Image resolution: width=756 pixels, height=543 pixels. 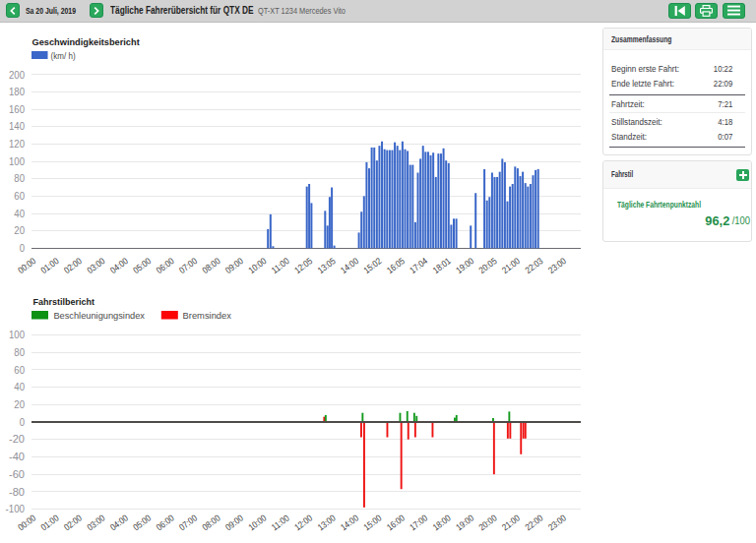 I want to click on svg-text: 18:01, so click(x=442, y=266).